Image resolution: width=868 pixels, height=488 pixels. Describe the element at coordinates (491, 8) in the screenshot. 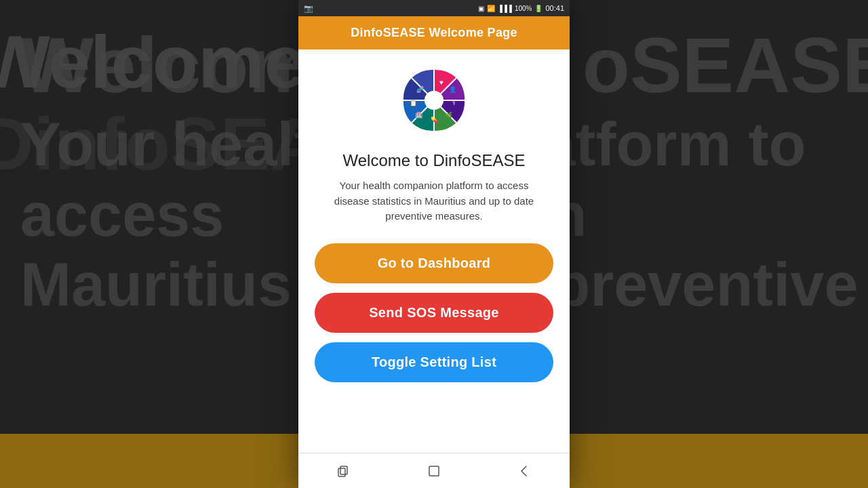

I see `wifi-icon: 📶` at that location.